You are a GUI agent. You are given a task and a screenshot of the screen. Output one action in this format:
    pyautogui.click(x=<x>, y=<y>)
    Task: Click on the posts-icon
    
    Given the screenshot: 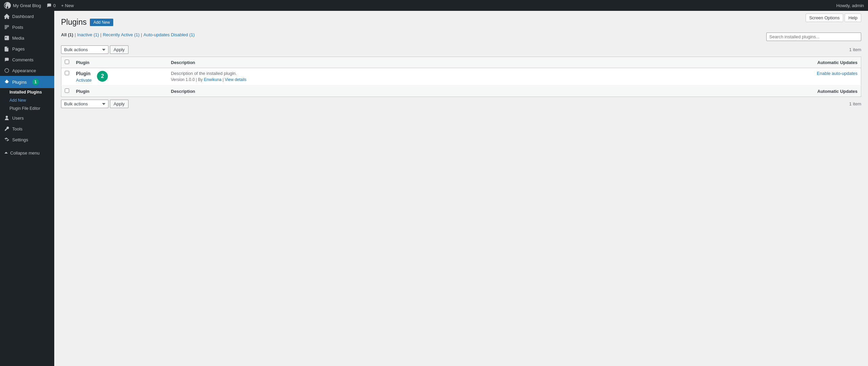 What is the action you would take?
    pyautogui.click(x=7, y=27)
    